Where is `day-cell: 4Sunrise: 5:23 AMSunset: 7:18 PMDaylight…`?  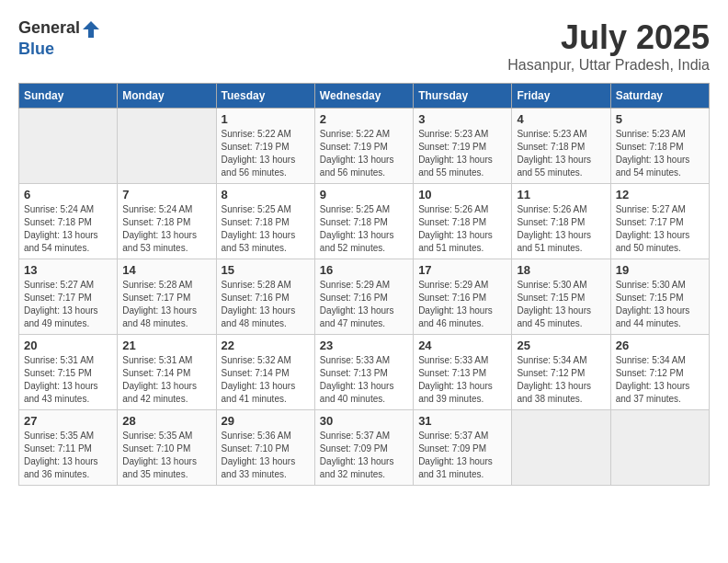
day-cell: 4Sunrise: 5:23 AMSunset: 7:18 PMDaylight… is located at coordinates (561, 146).